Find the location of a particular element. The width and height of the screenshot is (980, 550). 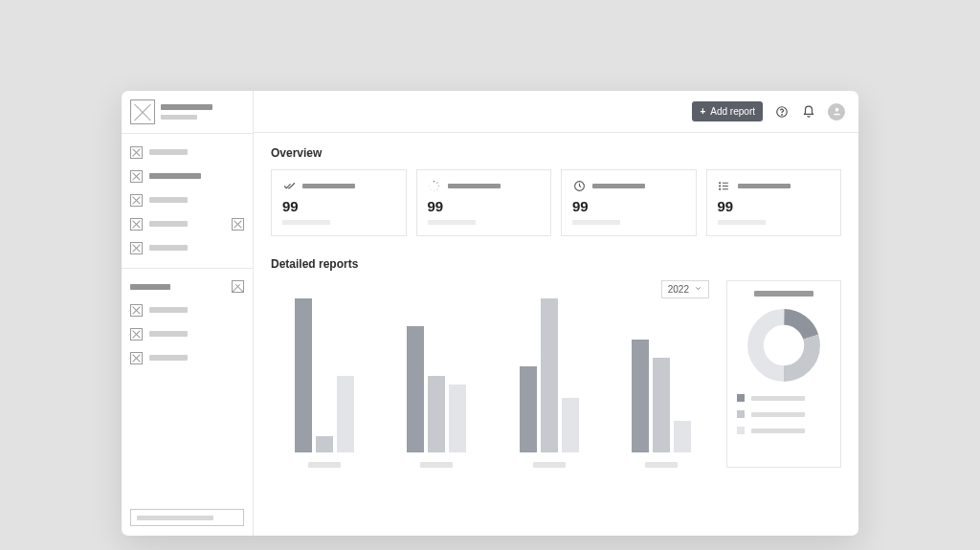

search-input is located at coordinates (188, 517).